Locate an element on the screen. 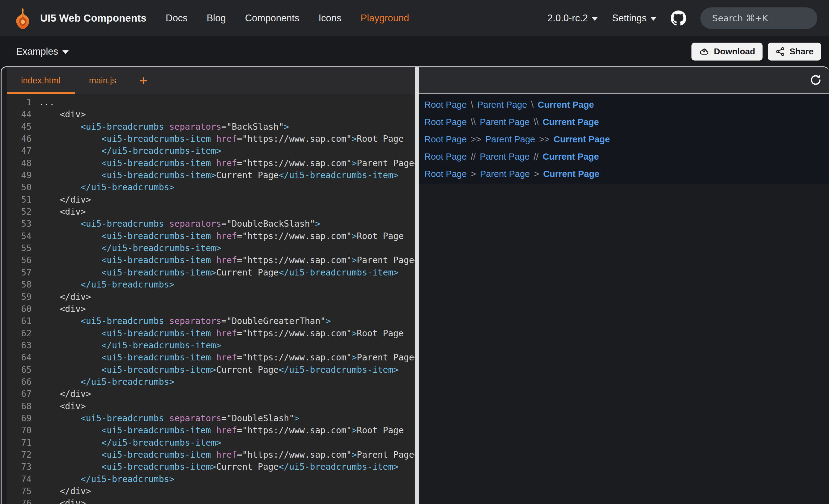  code-line: 54 <ui5-breadcrumbs-item href="https://w… is located at coordinates (211, 236).